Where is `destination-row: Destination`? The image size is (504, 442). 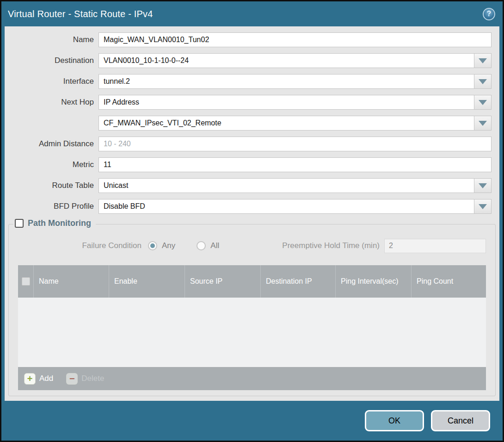
destination-row: Destination is located at coordinates (252, 61).